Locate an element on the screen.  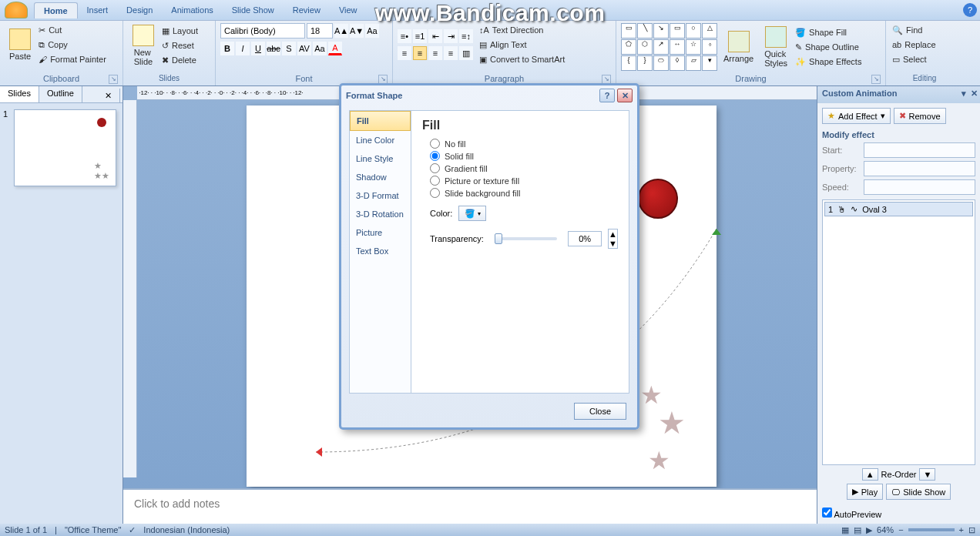
cut-button: ✂Cut is located at coordinates (72, 30).